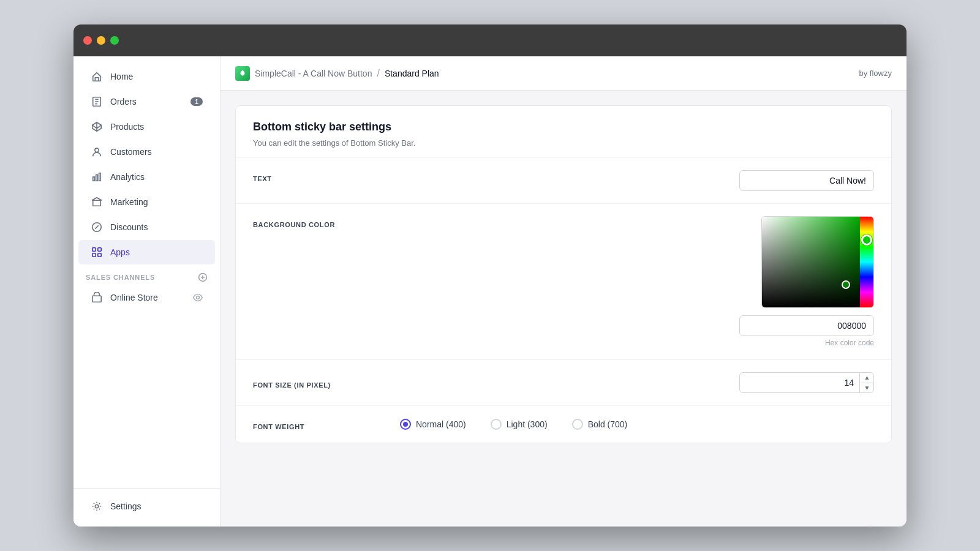  What do you see at coordinates (120, 252) in the screenshot?
I see `sidebar-item-apps-label: Apps` at bounding box center [120, 252].